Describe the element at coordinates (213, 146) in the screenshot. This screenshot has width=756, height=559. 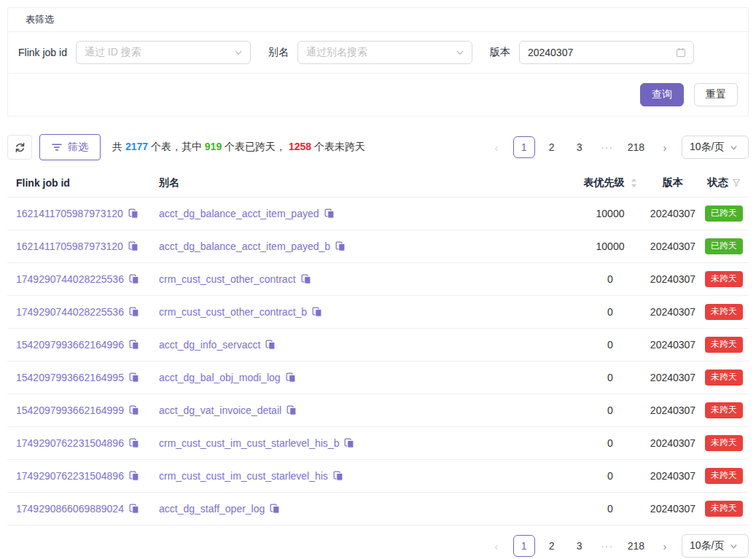
I see `crossed-count: 919` at that location.